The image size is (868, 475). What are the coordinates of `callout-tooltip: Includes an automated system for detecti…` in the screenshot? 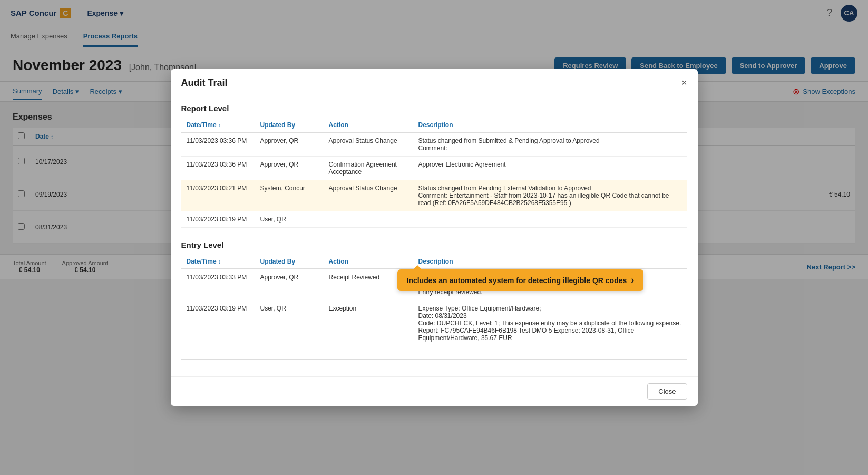 It's located at (521, 274).